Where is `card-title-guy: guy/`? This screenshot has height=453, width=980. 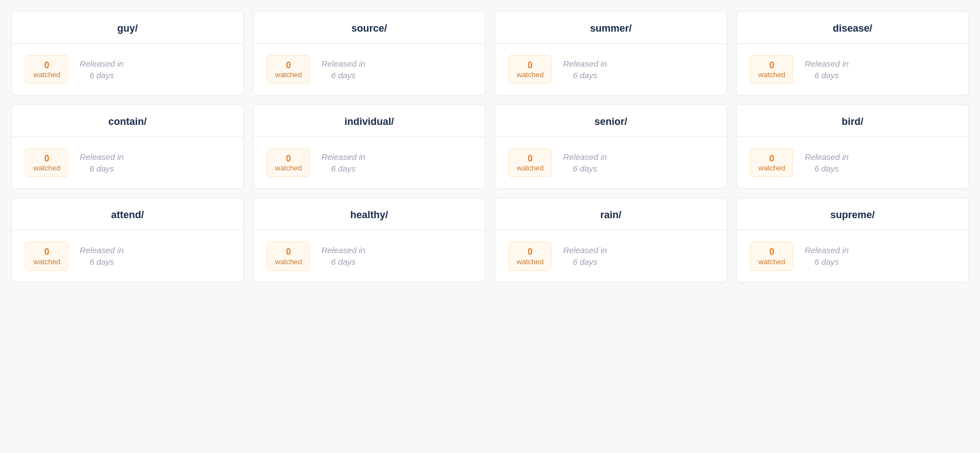 card-title-guy: guy/ is located at coordinates (128, 28).